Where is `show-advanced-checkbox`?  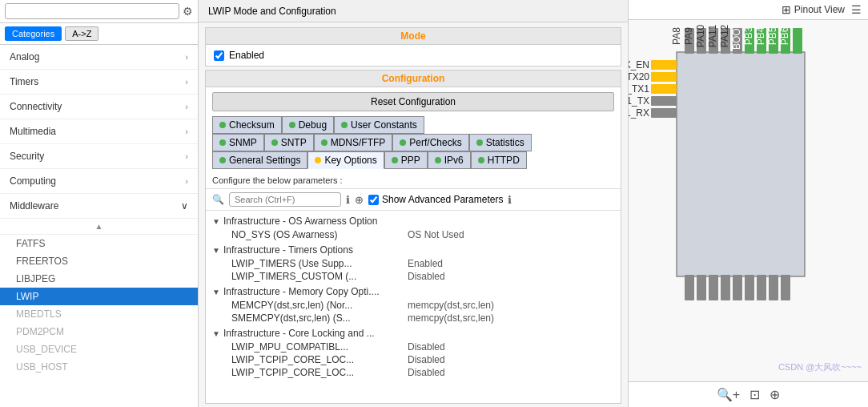
show-advanced-checkbox is located at coordinates (373, 200).